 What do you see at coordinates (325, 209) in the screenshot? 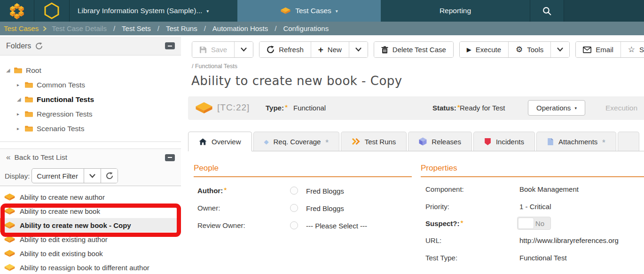
I see `owner-value: Fred Bloggs` at bounding box center [325, 209].